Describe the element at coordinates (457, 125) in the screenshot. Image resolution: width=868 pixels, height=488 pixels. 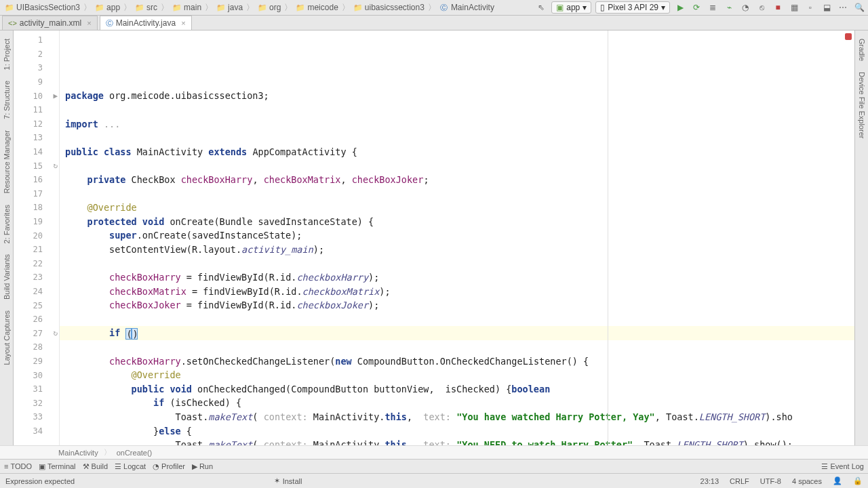
I see `code-line: import ...` at that location.